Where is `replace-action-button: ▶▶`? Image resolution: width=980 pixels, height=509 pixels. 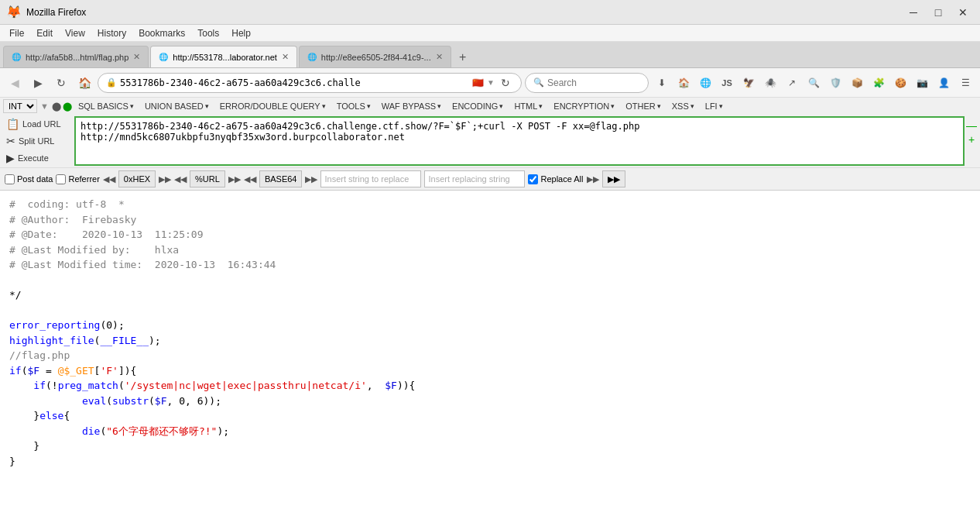
replace-action-button: ▶▶ is located at coordinates (614, 179).